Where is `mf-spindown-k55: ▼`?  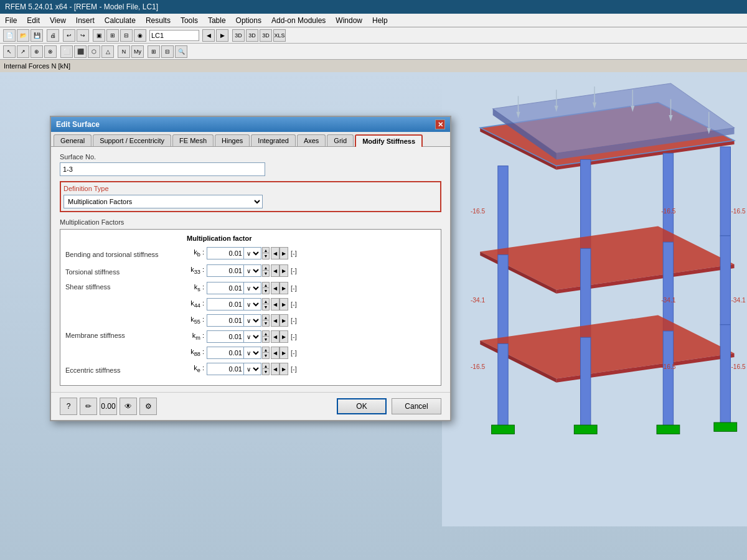 mf-spindown-k55: ▼ is located at coordinates (266, 324).